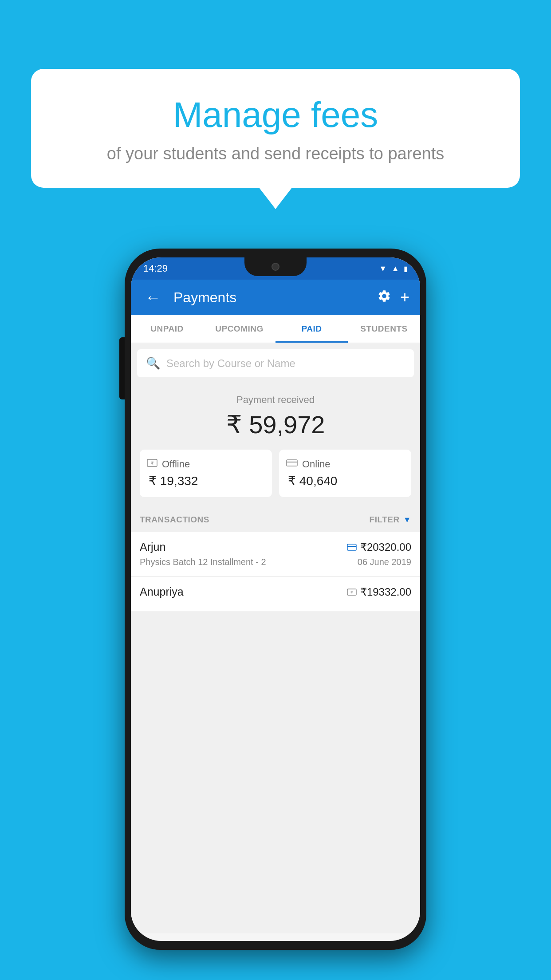 This screenshot has width=551, height=980. I want to click on offline-card: ₹ Offline ₹ 19,332, so click(206, 473).